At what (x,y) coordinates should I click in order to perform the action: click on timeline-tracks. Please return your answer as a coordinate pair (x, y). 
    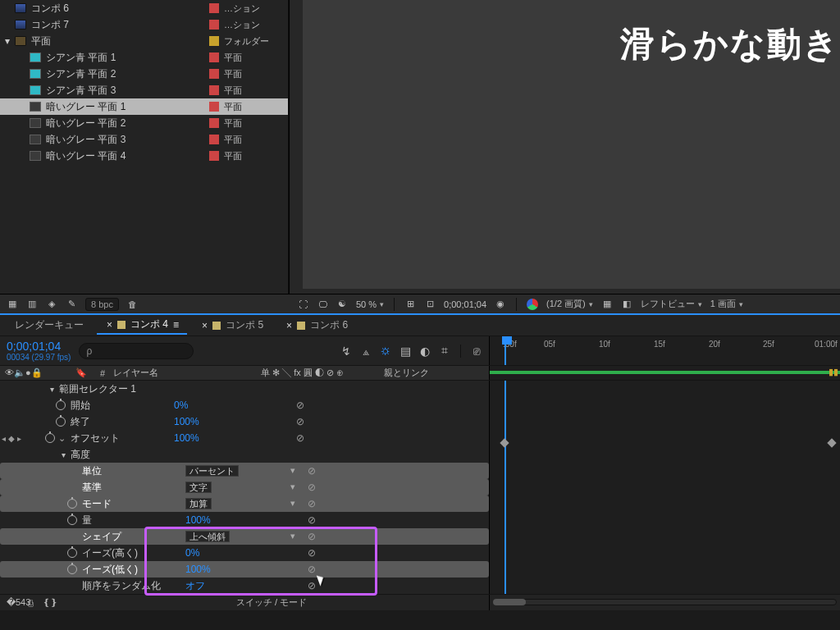
    Looking at the image, I should click on (664, 487).